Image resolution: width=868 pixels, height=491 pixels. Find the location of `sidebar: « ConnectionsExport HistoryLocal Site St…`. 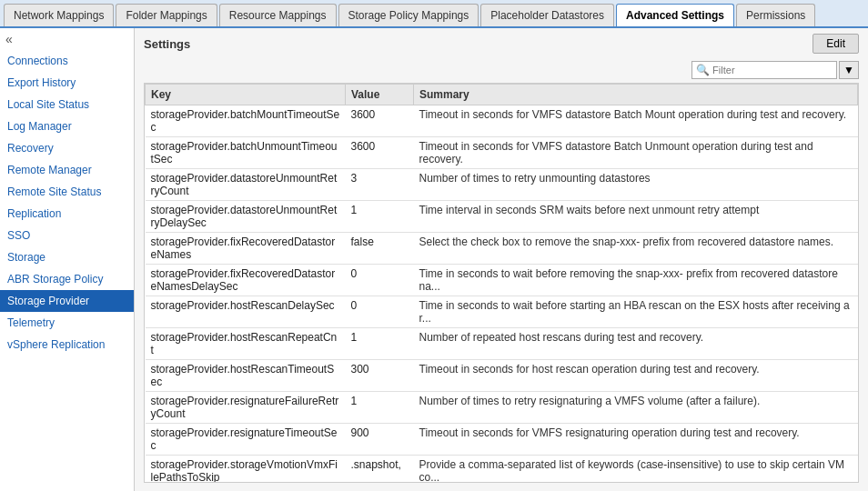

sidebar: « ConnectionsExport HistoryLocal Site St… is located at coordinates (67, 260).